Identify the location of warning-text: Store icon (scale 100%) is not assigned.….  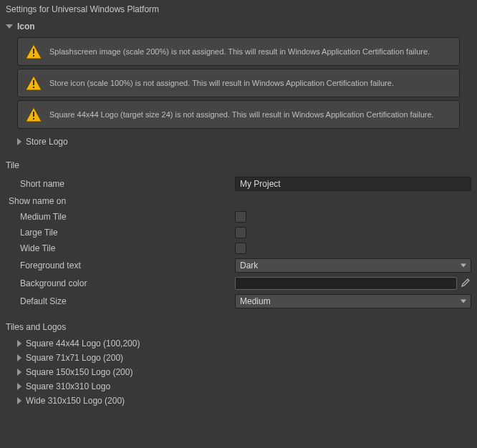
(222, 83).